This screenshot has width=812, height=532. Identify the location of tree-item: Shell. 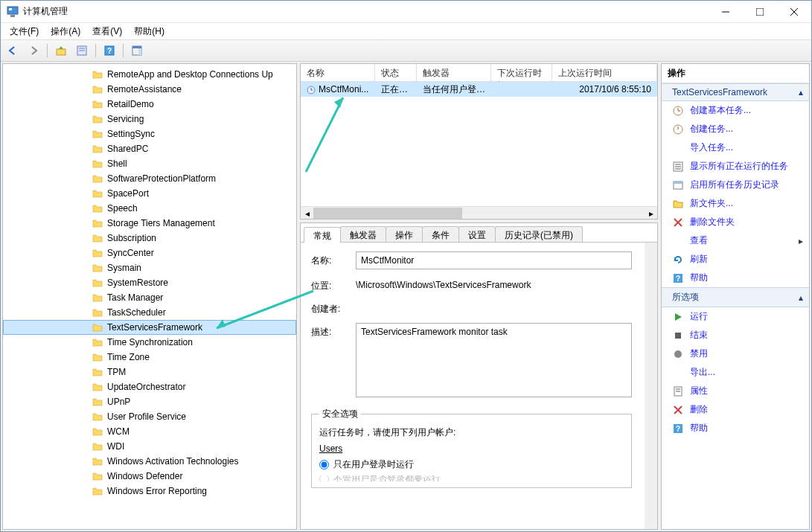
(150, 164).